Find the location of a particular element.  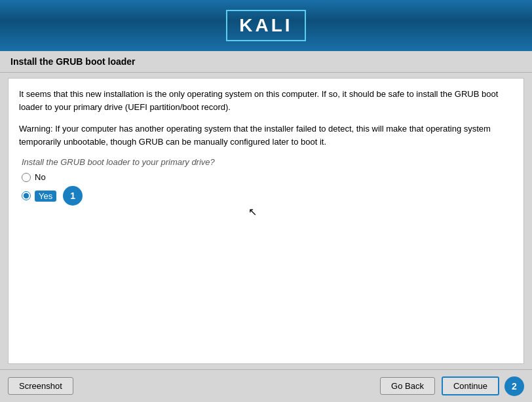

continue-section: Continue 2 is located at coordinates (483, 386).